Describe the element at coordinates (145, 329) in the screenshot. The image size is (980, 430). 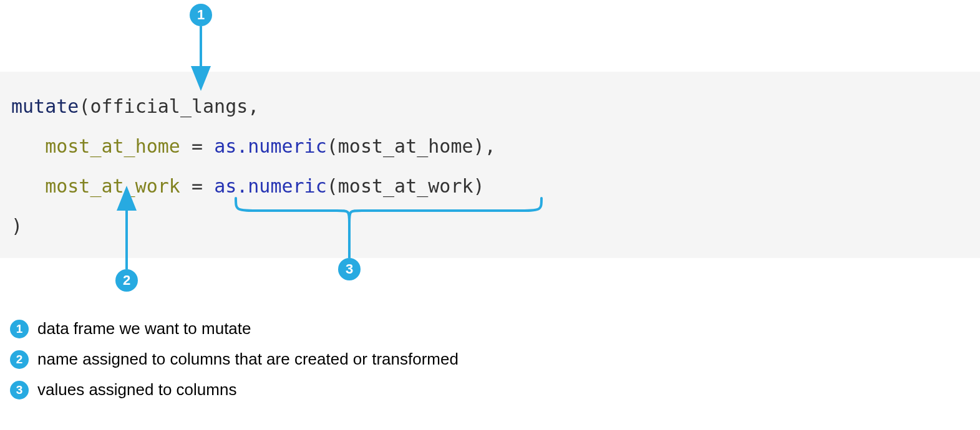
I see `legend-text-1: data frame we want to mutate` at that location.